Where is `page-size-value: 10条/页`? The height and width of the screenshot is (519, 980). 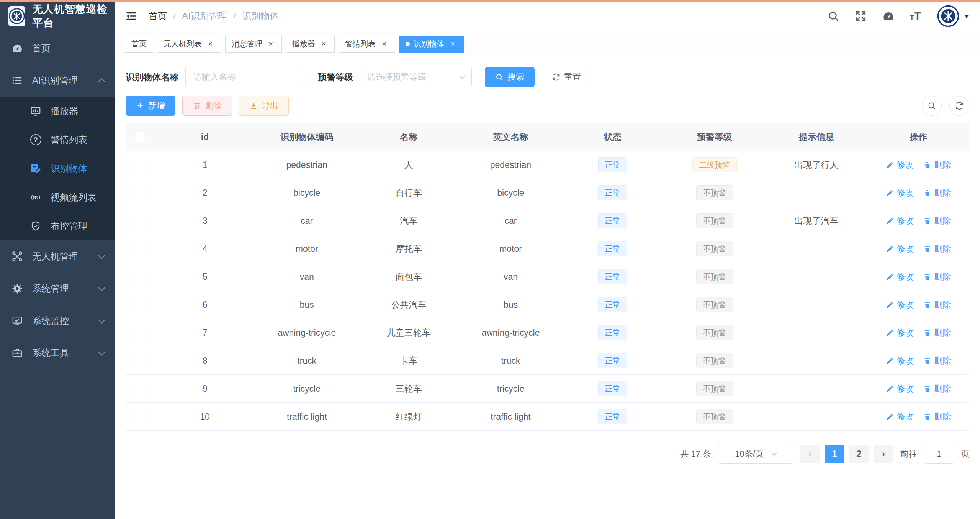
page-size-value: 10条/页 is located at coordinates (749, 454).